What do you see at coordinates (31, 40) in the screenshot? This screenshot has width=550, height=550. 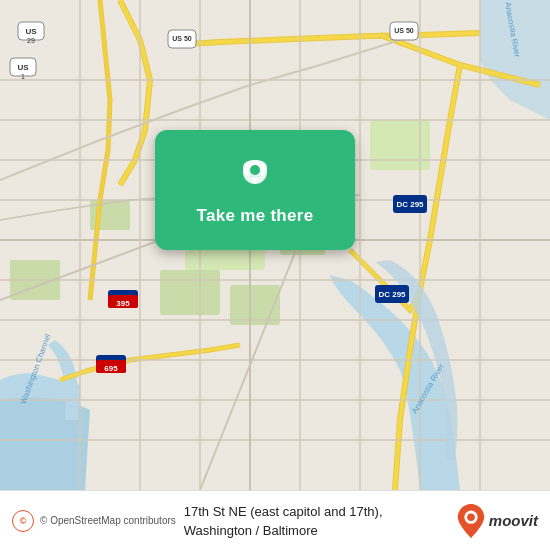 I see `svg-text: 29` at bounding box center [31, 40].